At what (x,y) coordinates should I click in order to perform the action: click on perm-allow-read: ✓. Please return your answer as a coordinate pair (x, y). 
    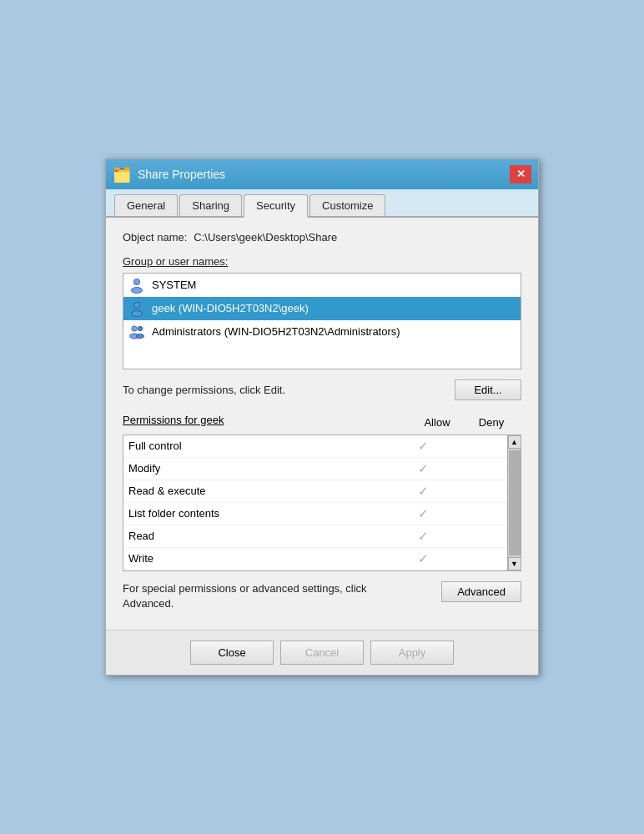
    Looking at the image, I should click on (423, 536).